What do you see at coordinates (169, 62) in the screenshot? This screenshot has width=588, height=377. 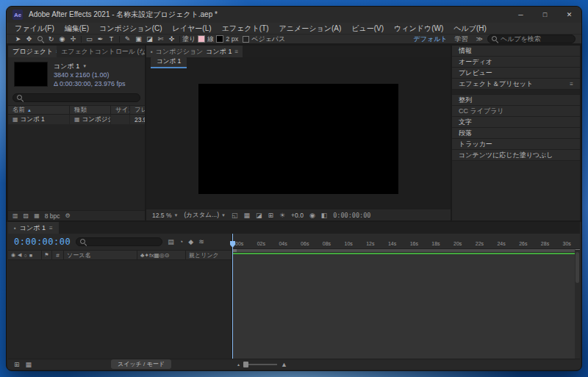 I see `viewer-comp-chip: コンポ 1` at bounding box center [169, 62].